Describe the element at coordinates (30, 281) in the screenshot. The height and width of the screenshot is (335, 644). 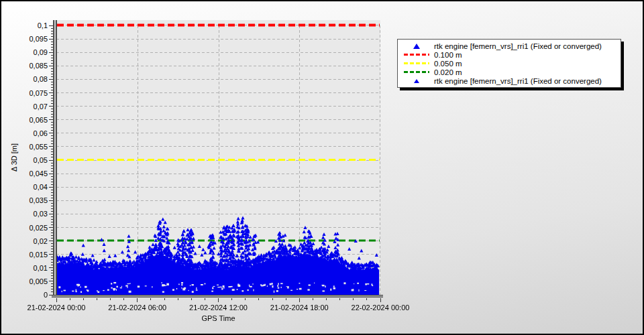
I see `y-tick-label: 0,005` at that location.